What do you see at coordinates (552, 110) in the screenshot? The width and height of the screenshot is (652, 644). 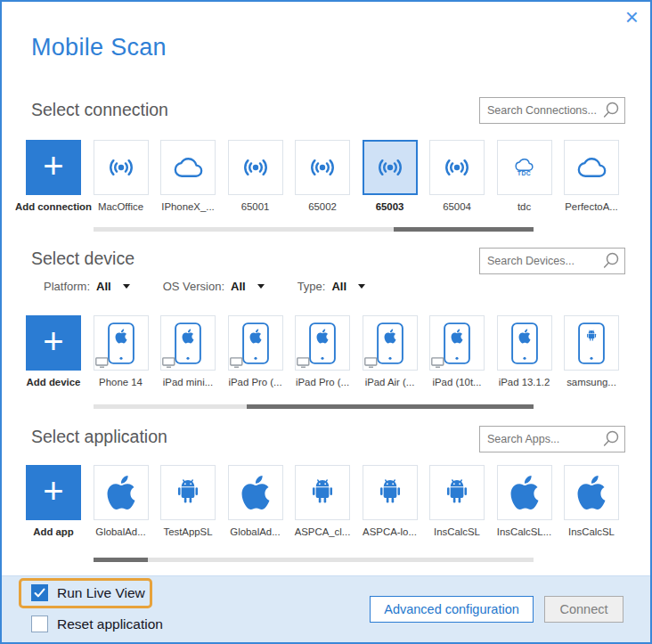 I see `connections-search-box` at bounding box center [552, 110].